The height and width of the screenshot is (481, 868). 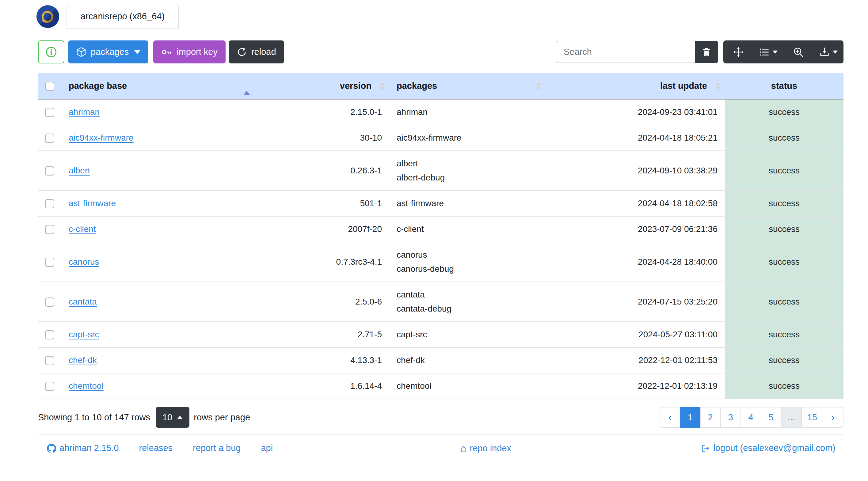 I want to click on top-bar: arcanisrepo (x86_64), so click(x=441, y=14).